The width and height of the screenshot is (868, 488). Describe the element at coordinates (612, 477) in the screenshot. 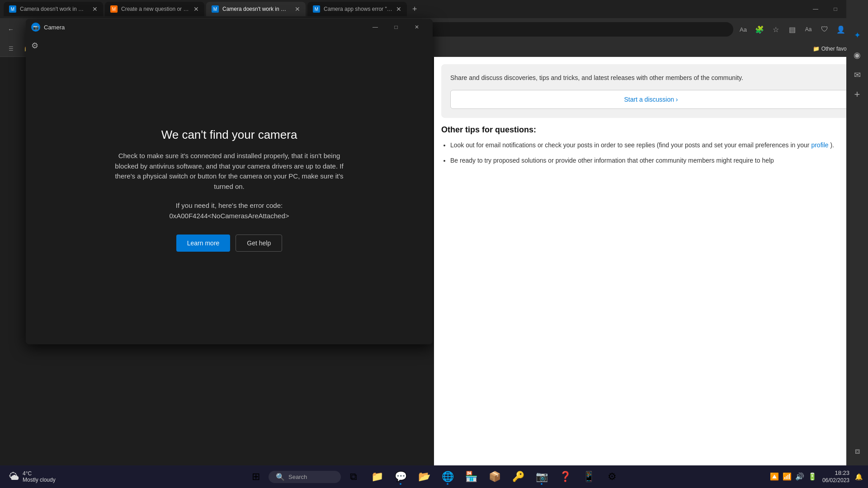

I see `settings-icon: ⚙` at that location.